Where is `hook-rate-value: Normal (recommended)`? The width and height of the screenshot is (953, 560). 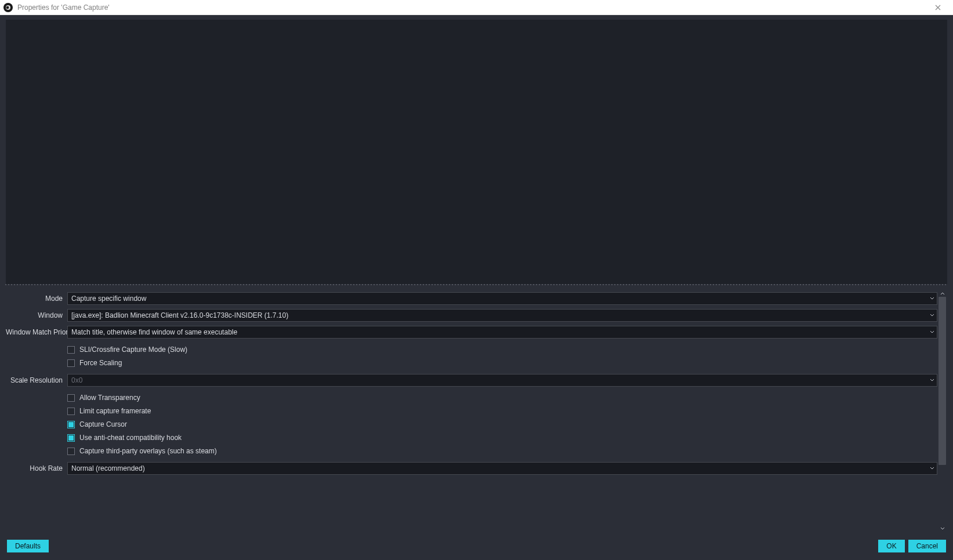 hook-rate-value: Normal (recommended) is located at coordinates (108, 468).